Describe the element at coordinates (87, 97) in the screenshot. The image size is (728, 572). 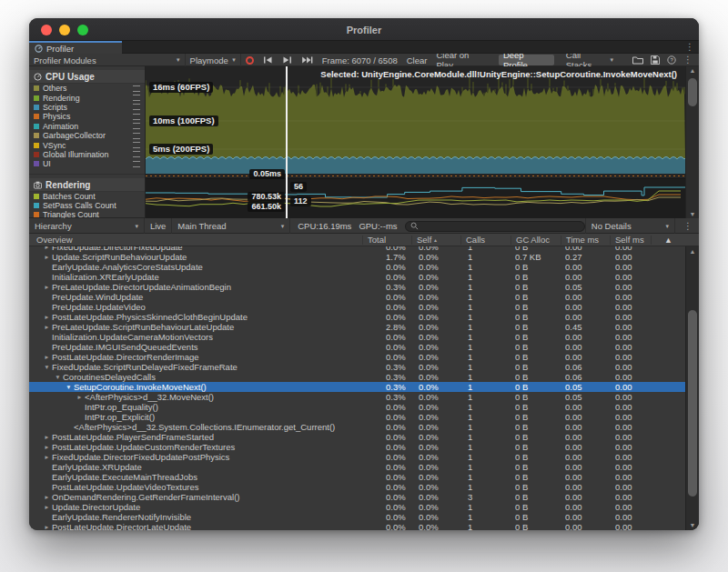
I see `legend-item: Rendering` at that location.